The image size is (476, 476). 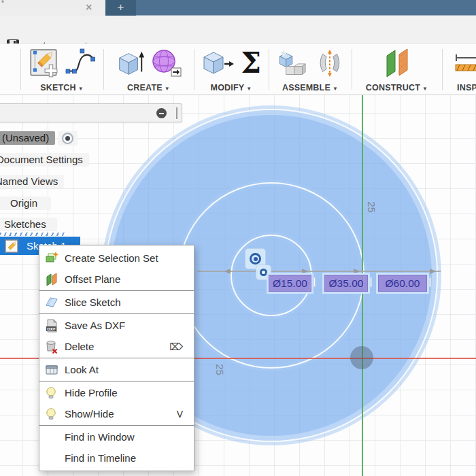 I want to click on menu-item-create-selection-set: Create Selection Set, so click(x=117, y=258).